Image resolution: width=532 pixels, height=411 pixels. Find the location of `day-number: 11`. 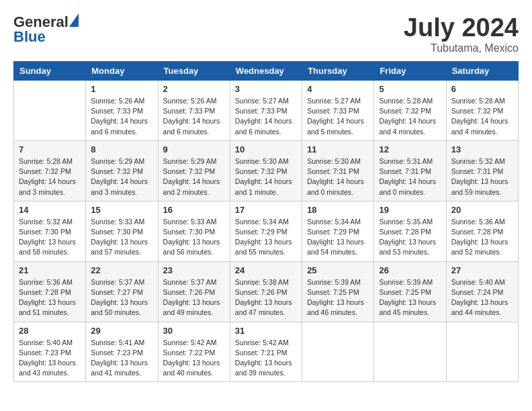

day-number: 11 is located at coordinates (338, 149).